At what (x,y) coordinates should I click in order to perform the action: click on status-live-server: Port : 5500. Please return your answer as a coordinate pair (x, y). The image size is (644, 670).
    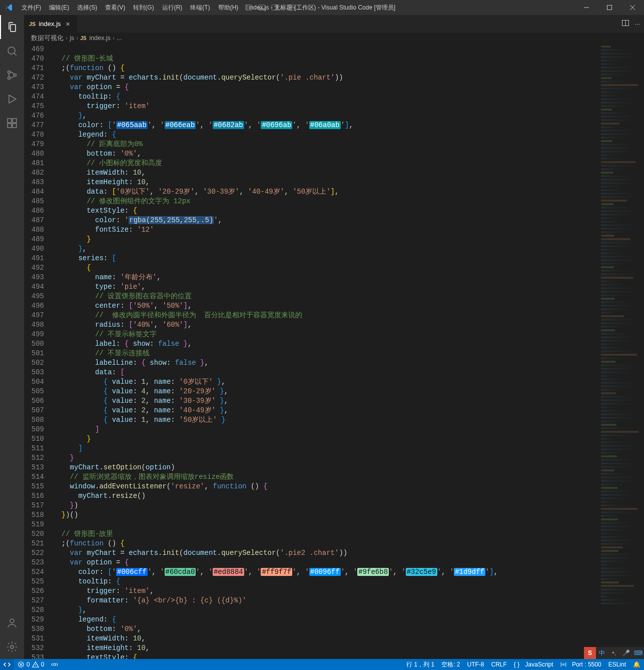
    Looking at the image, I should click on (581, 664).